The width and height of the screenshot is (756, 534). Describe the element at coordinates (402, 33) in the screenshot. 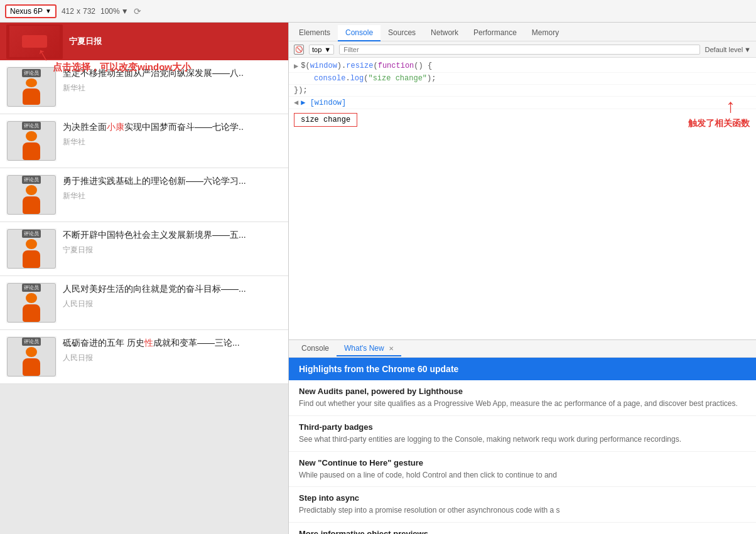

I see `tab-sources: Sources` at that location.